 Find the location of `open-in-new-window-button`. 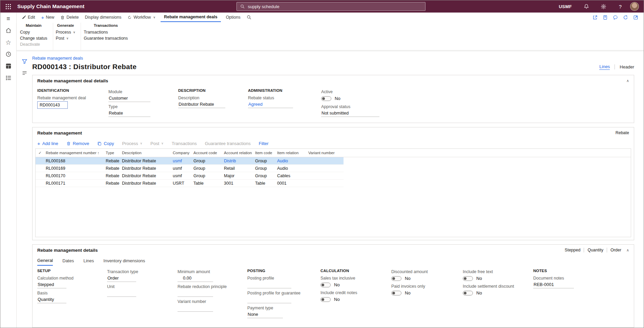

open-in-new-window-button is located at coordinates (636, 18).